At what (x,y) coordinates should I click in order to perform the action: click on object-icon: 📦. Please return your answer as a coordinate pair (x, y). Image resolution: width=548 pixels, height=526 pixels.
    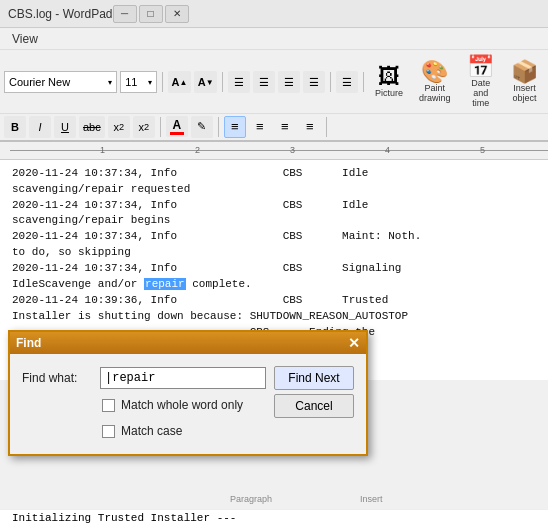
    Looking at the image, I should click on (524, 72).